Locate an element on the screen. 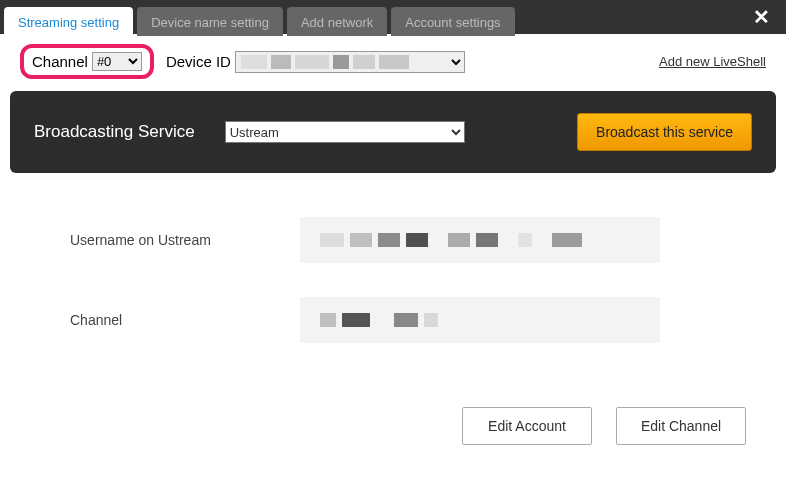 The height and width of the screenshot is (502, 786). broadcasting-service-label: Broadcasting Service is located at coordinates (114, 132).